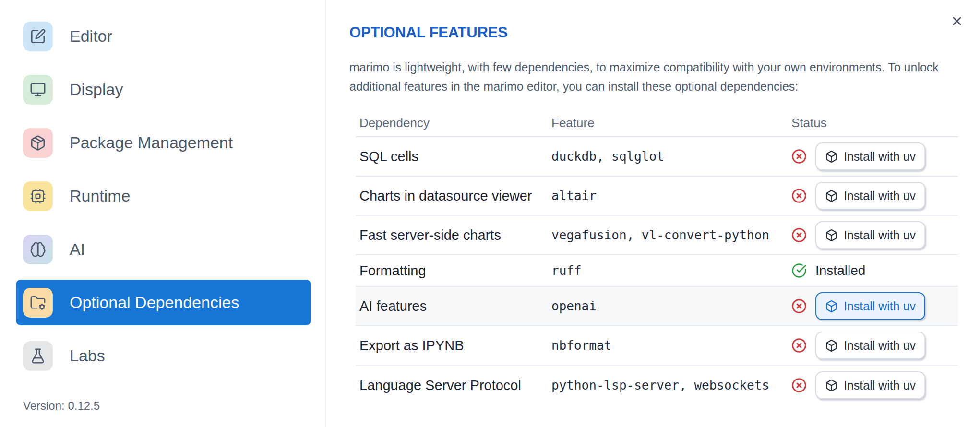  What do you see at coordinates (155, 302) in the screenshot?
I see `sidebar-item-label: Optional Dependencies` at bounding box center [155, 302].